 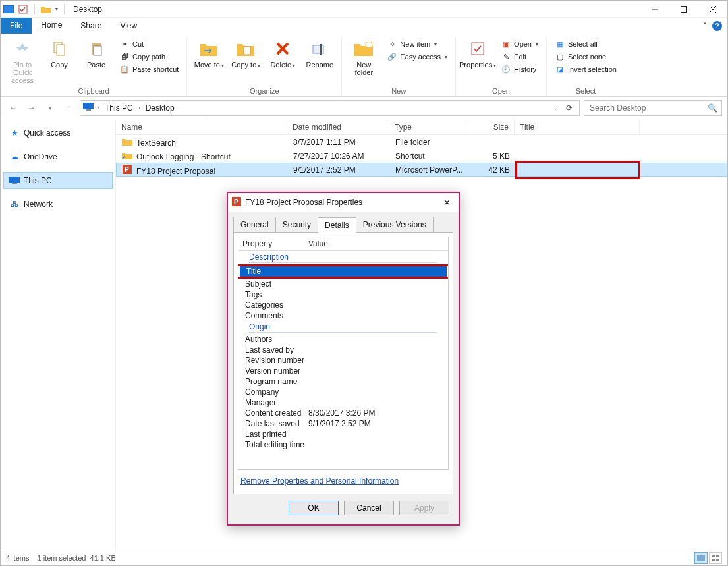 I want to click on titlebar: ▾ Desktop, so click(x=364, y=9).